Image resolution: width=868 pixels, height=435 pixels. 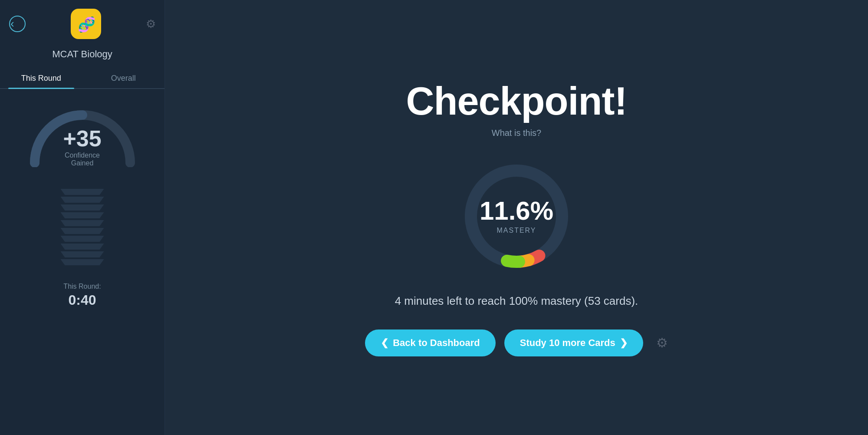 I want to click on back-to-dashboard-button: ❮ Back to Dashboard, so click(x=431, y=343).